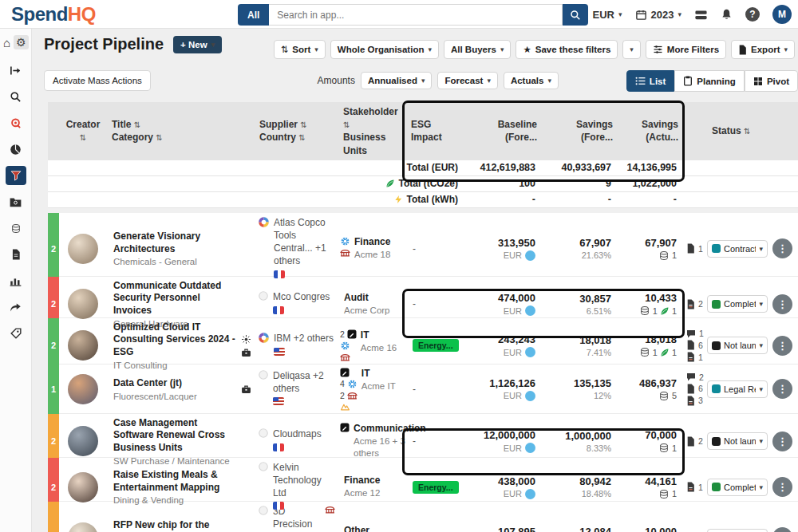  Describe the element at coordinates (397, 81) in the screenshot. I see `annualised-button: Annualised▾` at that location.